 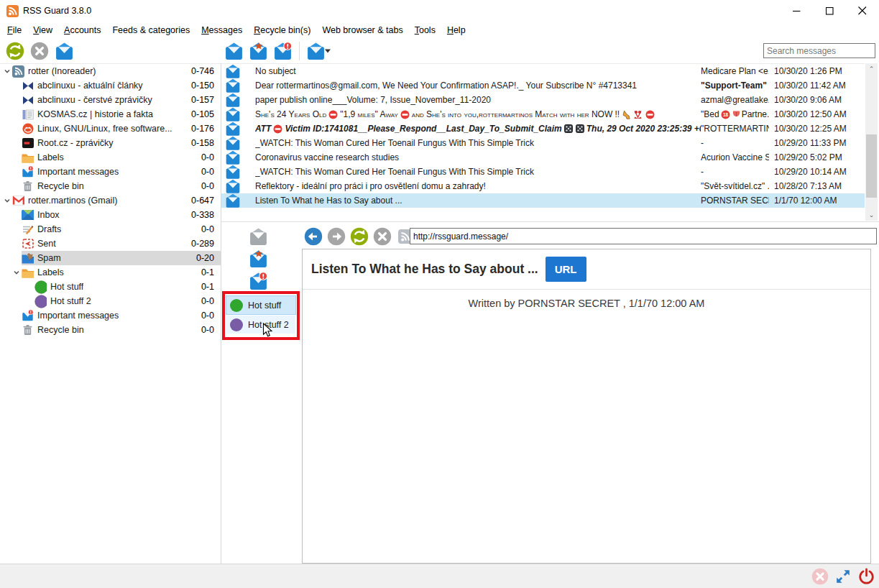 What do you see at coordinates (282, 51) in the screenshot?
I see `mark-unread-button` at bounding box center [282, 51].